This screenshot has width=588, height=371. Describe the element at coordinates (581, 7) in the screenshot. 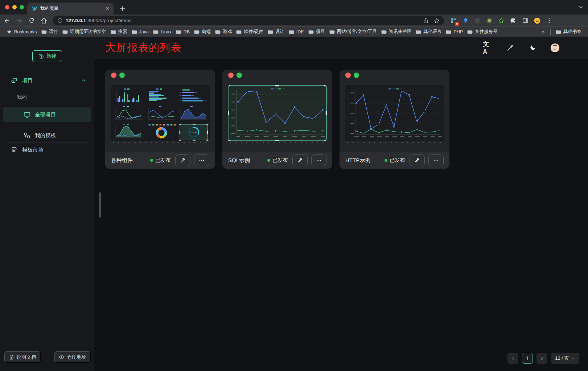

I see `tab-search-chevron-icon` at that location.